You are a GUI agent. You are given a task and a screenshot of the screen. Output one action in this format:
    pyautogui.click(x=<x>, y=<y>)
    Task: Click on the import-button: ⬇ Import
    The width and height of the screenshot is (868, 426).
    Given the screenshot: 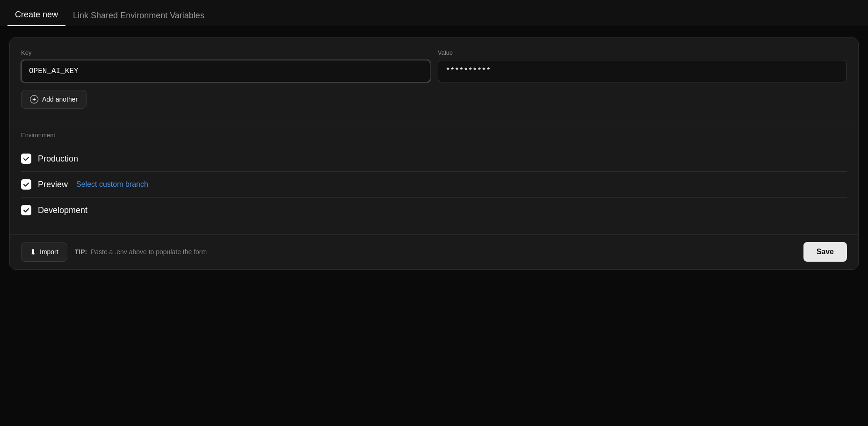 What is the action you would take?
    pyautogui.click(x=44, y=252)
    